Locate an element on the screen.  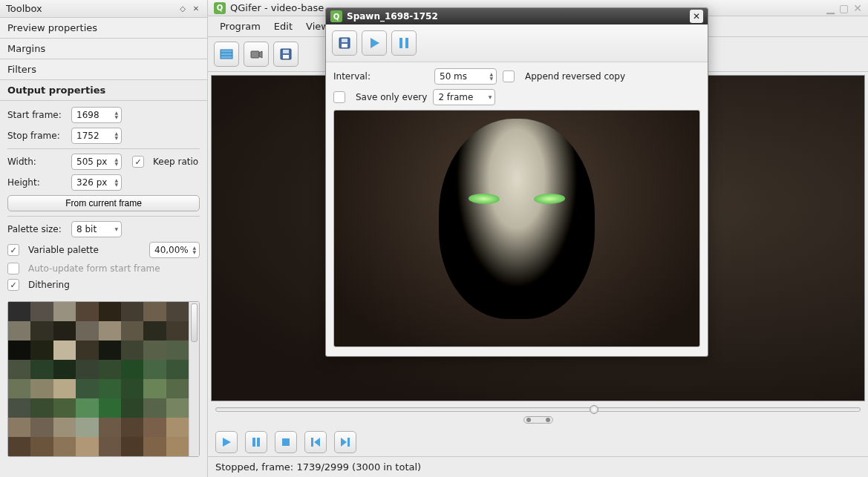
timeline-slider is located at coordinates (538, 409).